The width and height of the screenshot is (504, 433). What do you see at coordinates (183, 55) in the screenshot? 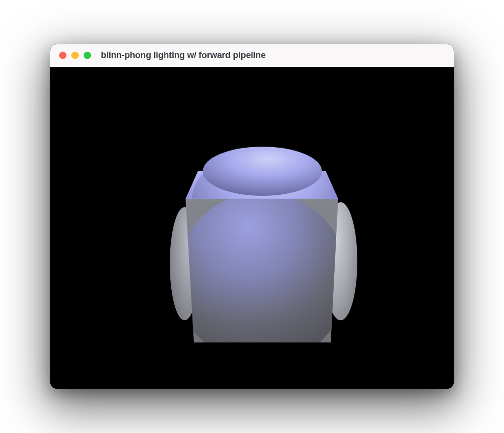
I see `window-title: blinn-phong lighting w/ forward pipeline` at bounding box center [183, 55].